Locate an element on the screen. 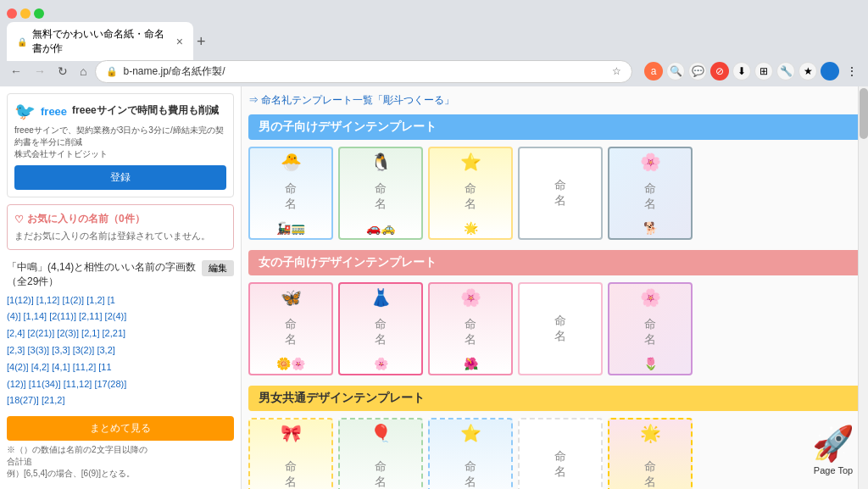  compat-link: [4,2] is located at coordinates (41, 367).